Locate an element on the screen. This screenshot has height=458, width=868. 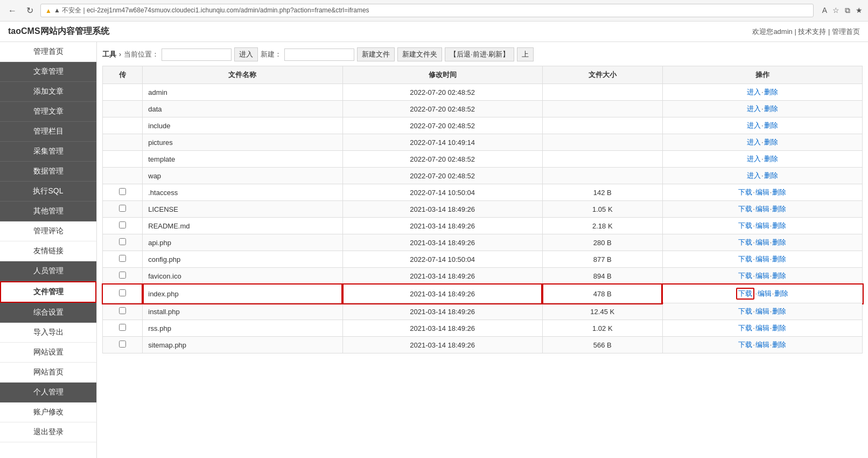
sidebar-item-friend-link: 友情链接 is located at coordinates (48, 251).